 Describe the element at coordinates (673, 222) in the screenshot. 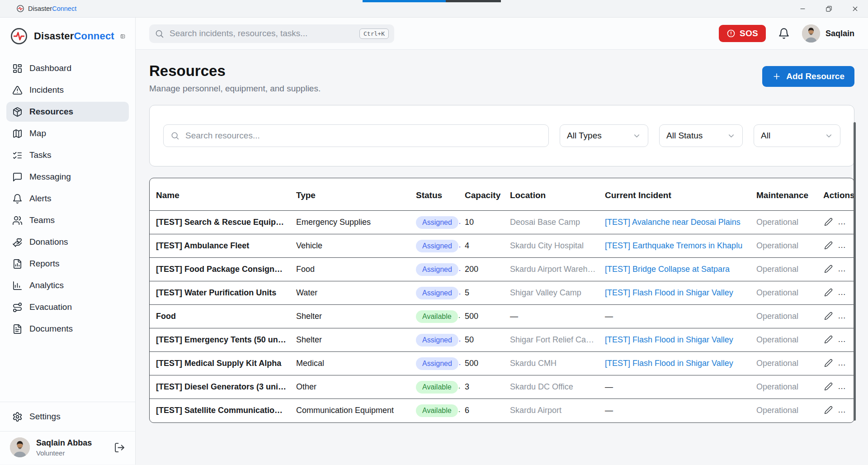

I see `incident-link: [TEST] Avalanche near Deosai Plains` at that location.